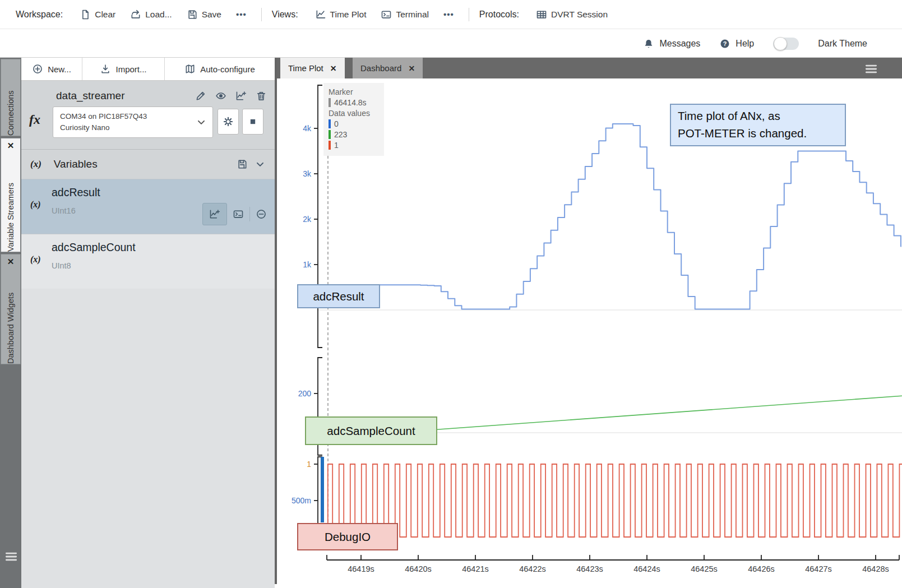 The width and height of the screenshot is (902, 588). Describe the element at coordinates (758, 125) in the screenshot. I see `annotation-callout: Time plot of ANx, as POT-METER is change…` at that location.